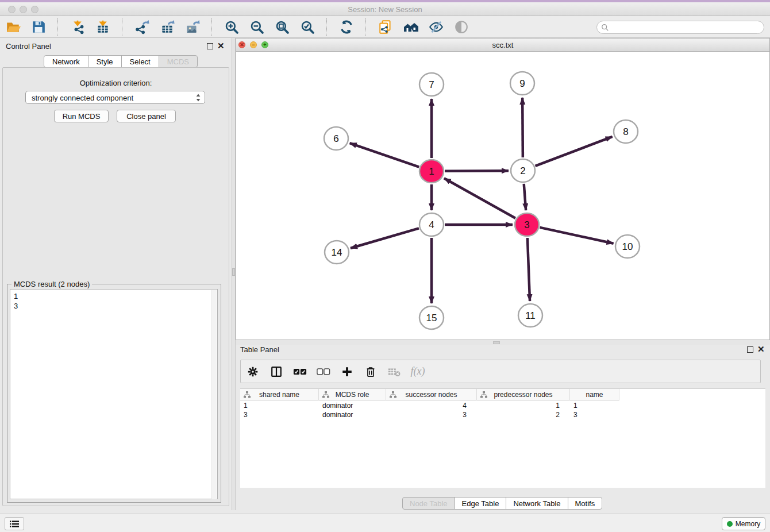 The width and height of the screenshot is (770, 532). I want to click on export-network-icon, so click(141, 28).